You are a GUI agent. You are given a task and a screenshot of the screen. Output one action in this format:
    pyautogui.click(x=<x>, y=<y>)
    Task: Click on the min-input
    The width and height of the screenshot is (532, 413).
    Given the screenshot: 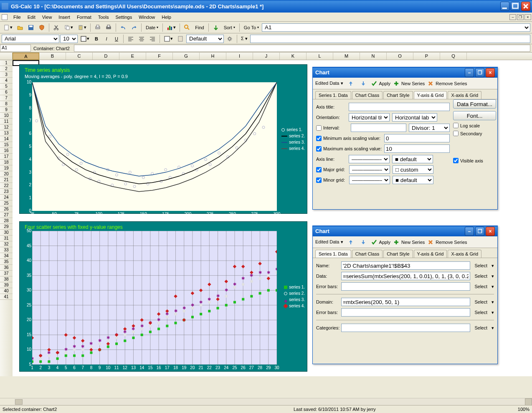 What is the action you would take?
    pyautogui.click(x=417, y=138)
    